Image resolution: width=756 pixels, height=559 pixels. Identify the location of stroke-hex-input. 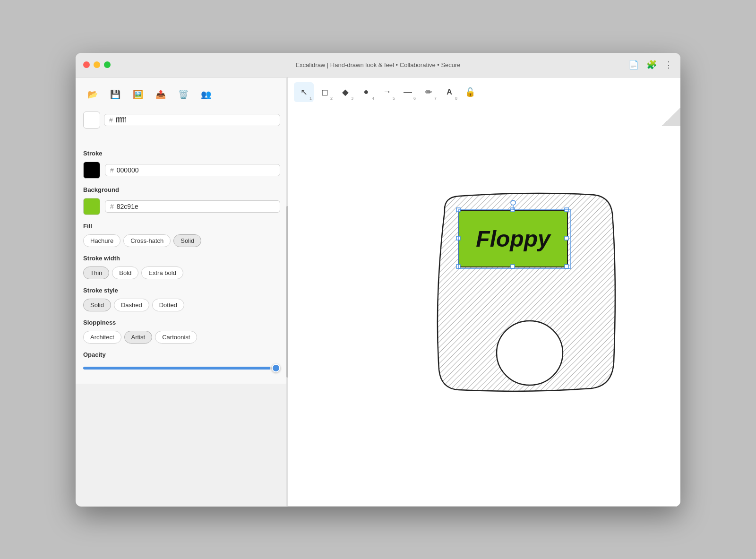
(196, 170).